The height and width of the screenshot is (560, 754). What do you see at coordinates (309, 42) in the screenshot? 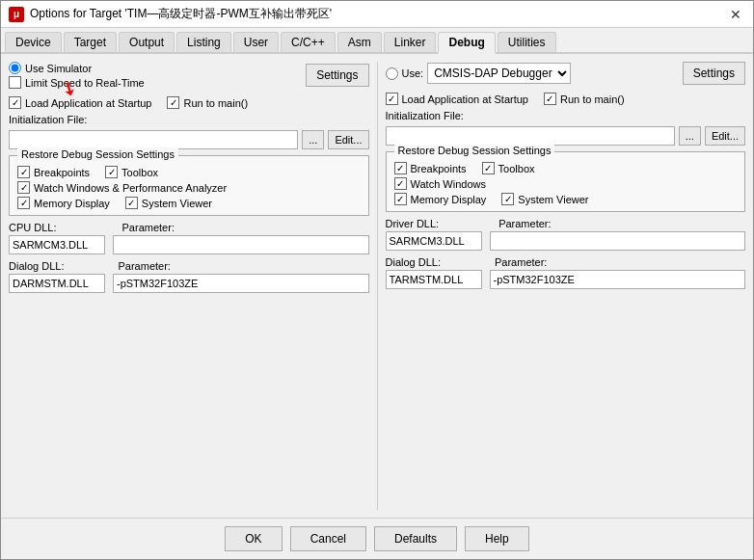
I see `tab-cpp: C/C++` at bounding box center [309, 42].